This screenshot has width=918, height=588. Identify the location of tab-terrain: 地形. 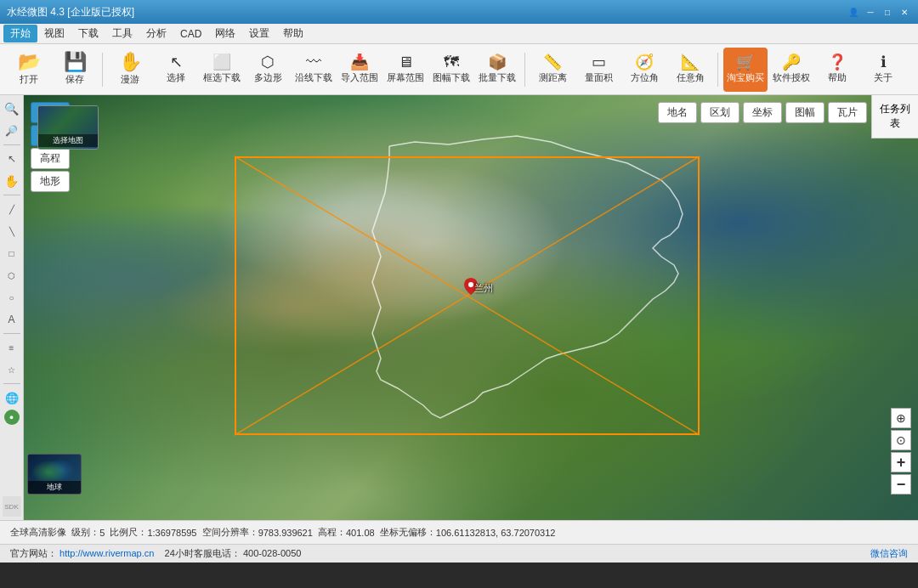
(50, 182).